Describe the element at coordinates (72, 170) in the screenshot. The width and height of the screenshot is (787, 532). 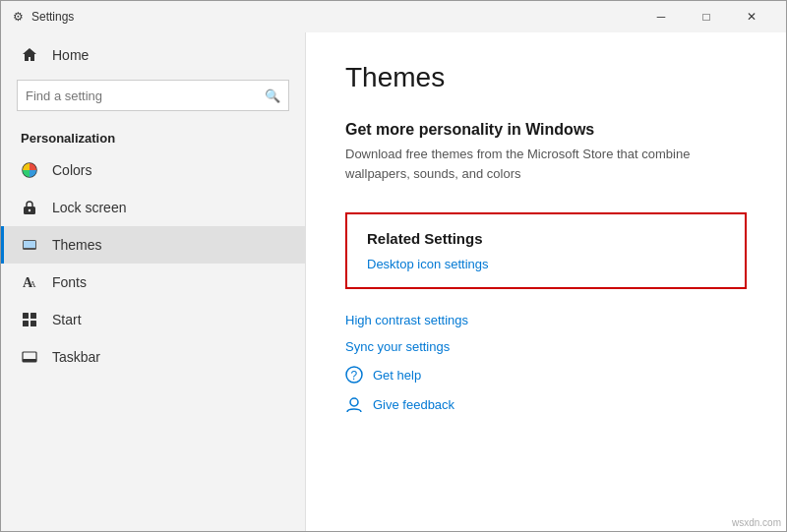
I see `colors-label: Colors` at that location.